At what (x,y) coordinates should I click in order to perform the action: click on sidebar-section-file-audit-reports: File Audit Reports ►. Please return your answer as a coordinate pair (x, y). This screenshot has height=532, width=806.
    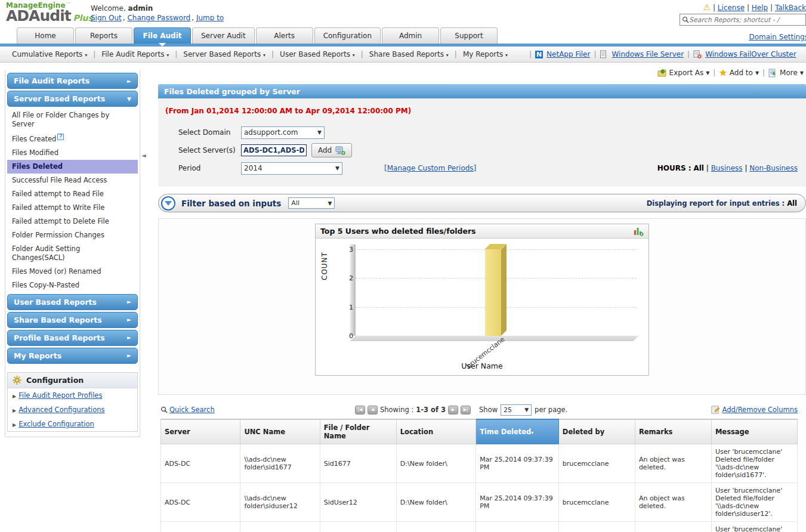
    Looking at the image, I should click on (73, 81).